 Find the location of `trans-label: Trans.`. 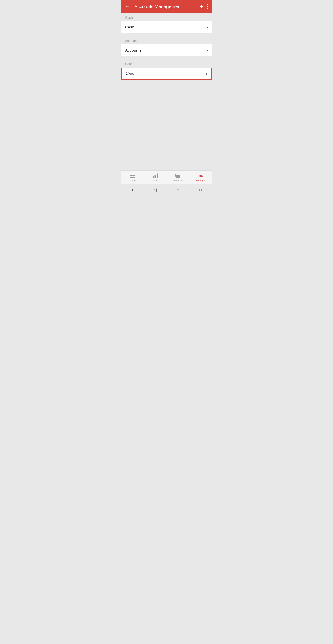

trans-label: Trans. is located at coordinates (133, 180).